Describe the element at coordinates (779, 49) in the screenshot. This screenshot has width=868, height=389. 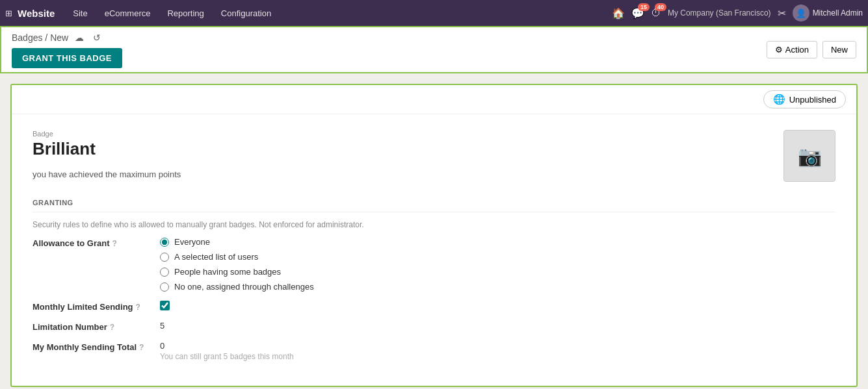
I see `gear-icon: ⚙` at that location.